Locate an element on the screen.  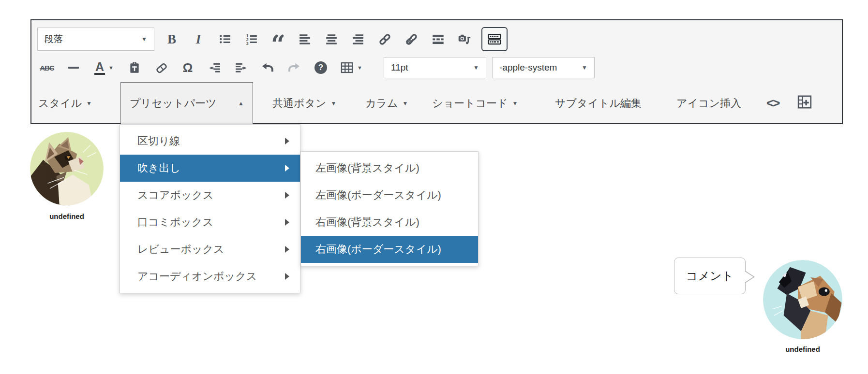
help-icon: ? is located at coordinates (321, 68).